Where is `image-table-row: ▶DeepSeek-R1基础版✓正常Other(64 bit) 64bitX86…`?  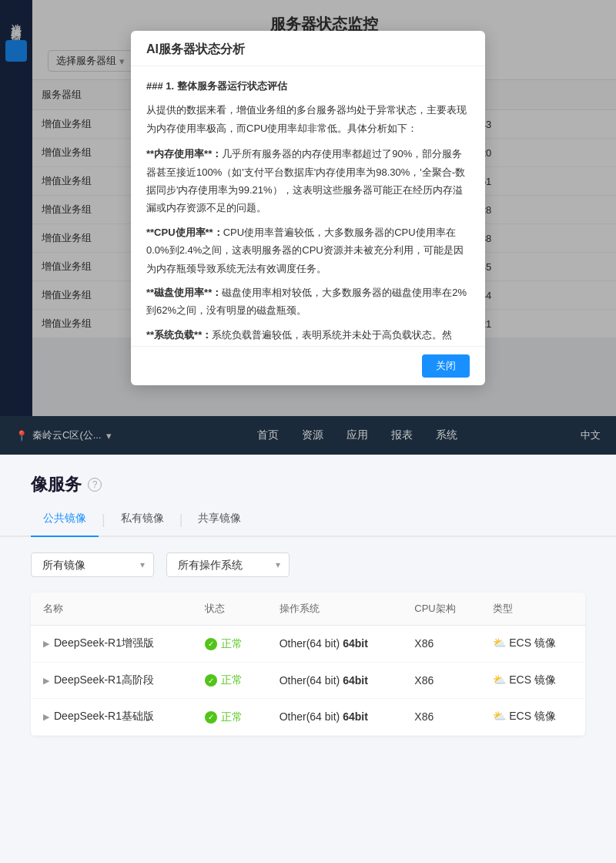
image-table-row: ▶DeepSeek-R1基础版✓正常Other(64 bit) 64bitX86… is located at coordinates (308, 717).